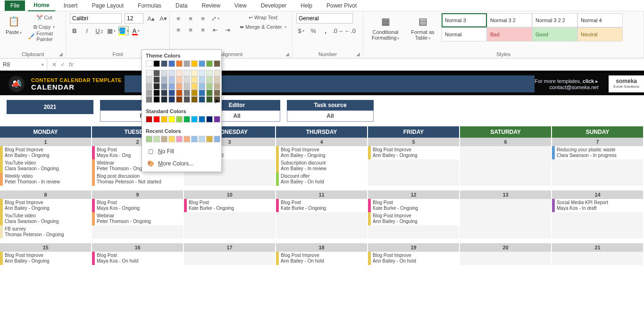 The height and width of the screenshot is (330, 644). Describe the element at coordinates (108, 6) in the screenshot. I see `tab-page-layout: Page Layout` at that location.